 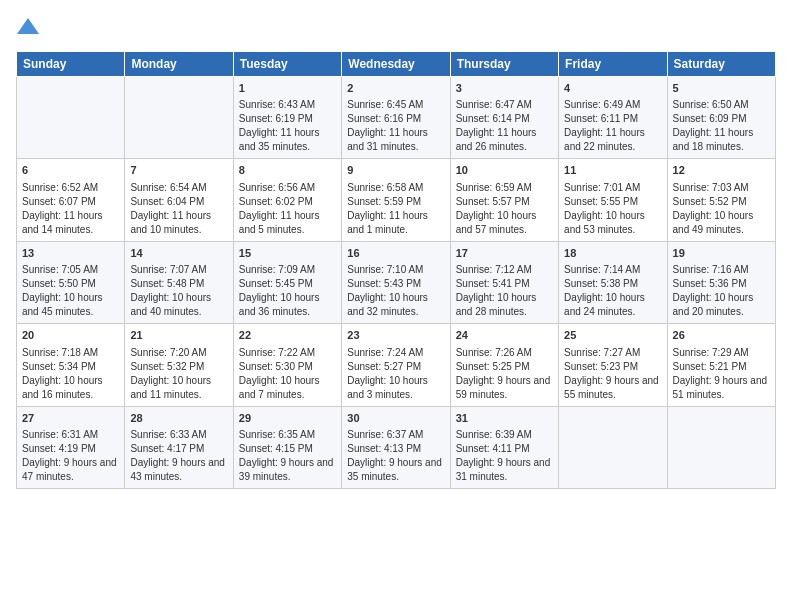 What do you see at coordinates (178, 170) in the screenshot?
I see `day-number: 7` at bounding box center [178, 170].